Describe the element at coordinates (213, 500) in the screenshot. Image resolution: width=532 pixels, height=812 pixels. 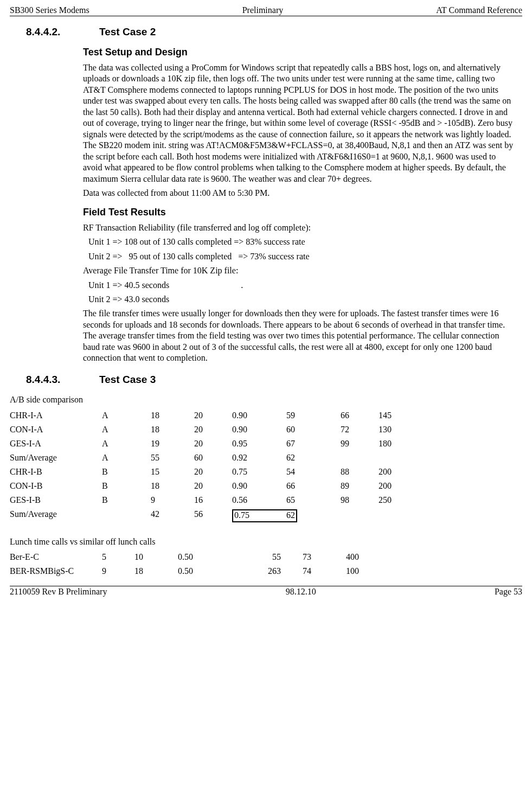
I see `table-cell: 16` at that location.